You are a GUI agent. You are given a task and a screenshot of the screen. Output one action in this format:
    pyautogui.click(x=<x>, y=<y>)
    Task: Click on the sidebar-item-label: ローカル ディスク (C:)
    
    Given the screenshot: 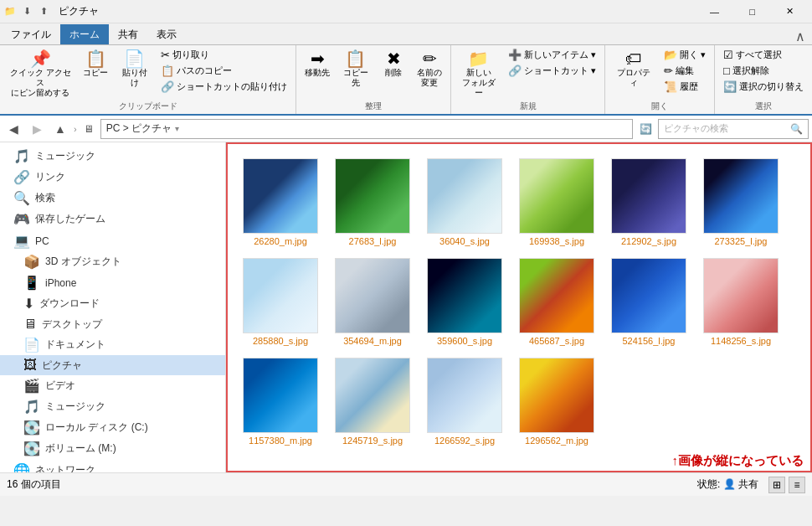 What is the action you would take?
    pyautogui.click(x=97, y=427)
    